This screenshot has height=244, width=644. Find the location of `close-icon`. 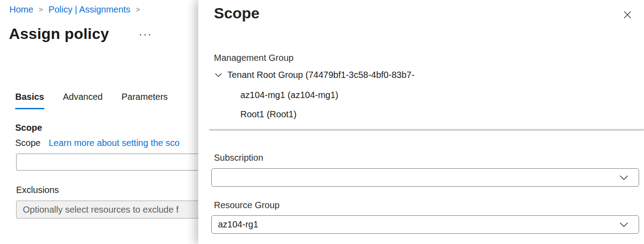

close-icon is located at coordinates (627, 15).